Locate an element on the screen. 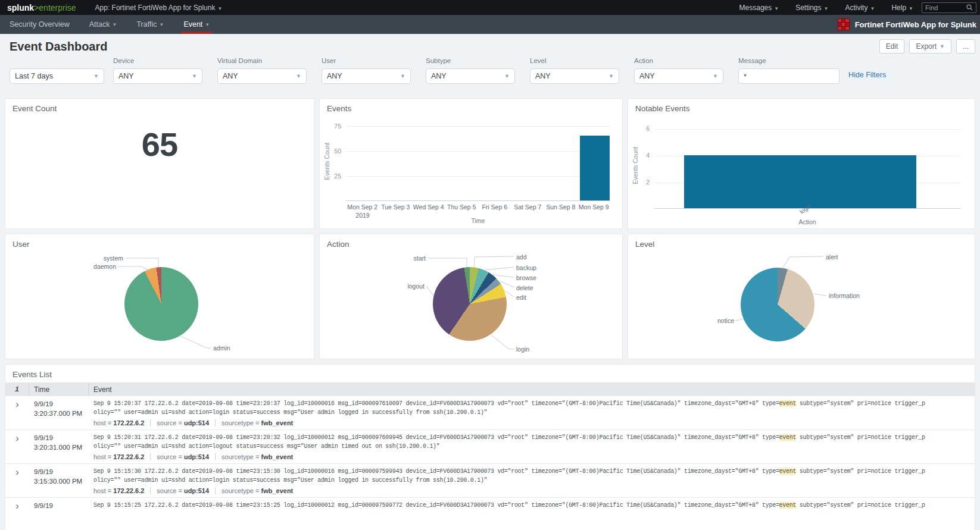 This screenshot has width=980, height=530. device-dropdown: ANY▼ is located at coordinates (158, 76).